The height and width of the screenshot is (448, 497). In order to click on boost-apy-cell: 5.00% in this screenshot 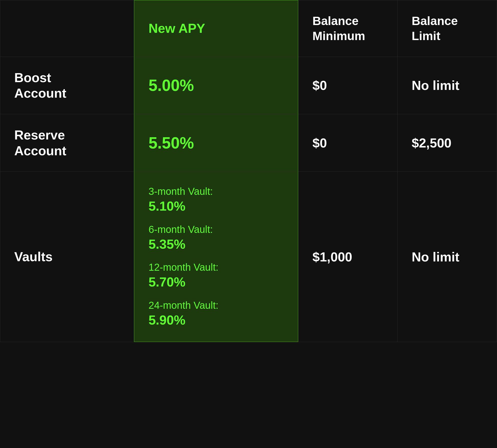, I will do `click(216, 85)`.